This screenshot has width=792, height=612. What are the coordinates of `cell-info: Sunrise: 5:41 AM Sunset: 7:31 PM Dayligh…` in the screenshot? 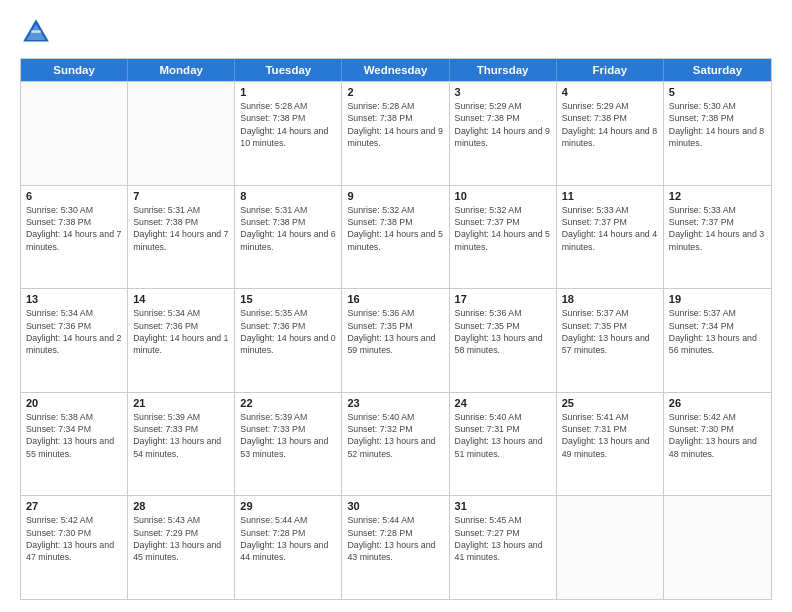 It's located at (610, 436).